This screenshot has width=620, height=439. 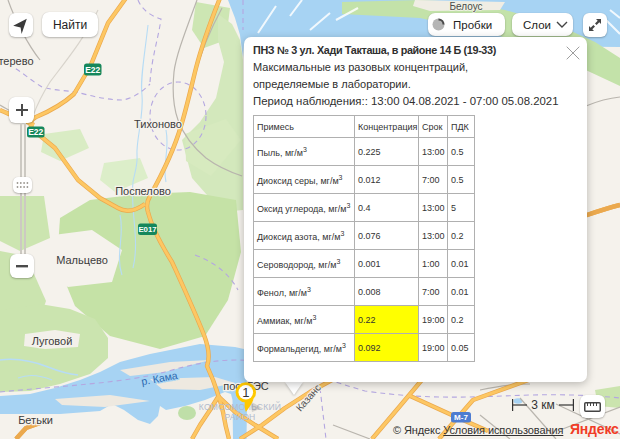 I want to click on svg-text: 3 км, so click(x=543, y=405).